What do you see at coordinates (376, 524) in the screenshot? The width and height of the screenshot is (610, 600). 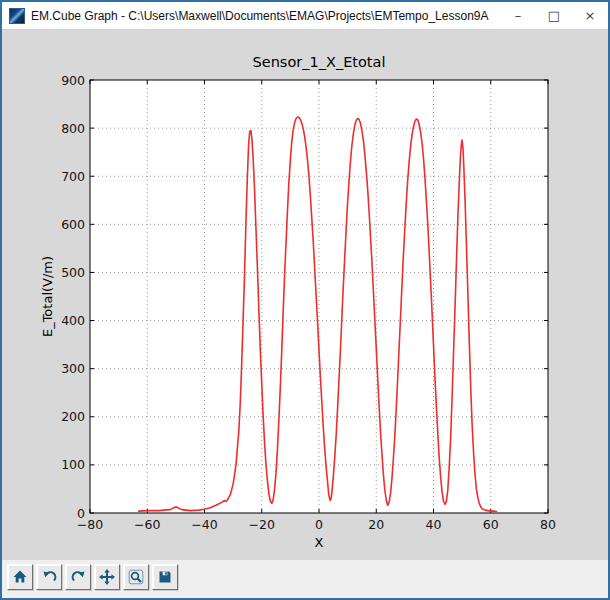 I see `svg-text: 20` at bounding box center [376, 524].